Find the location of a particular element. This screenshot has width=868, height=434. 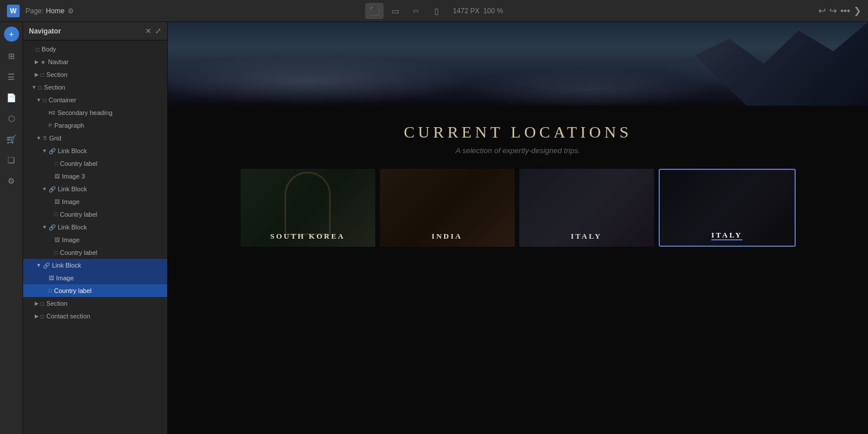

card-active-editing: B I 🔗 ✏ ✕ ITALY is located at coordinates (727, 208).